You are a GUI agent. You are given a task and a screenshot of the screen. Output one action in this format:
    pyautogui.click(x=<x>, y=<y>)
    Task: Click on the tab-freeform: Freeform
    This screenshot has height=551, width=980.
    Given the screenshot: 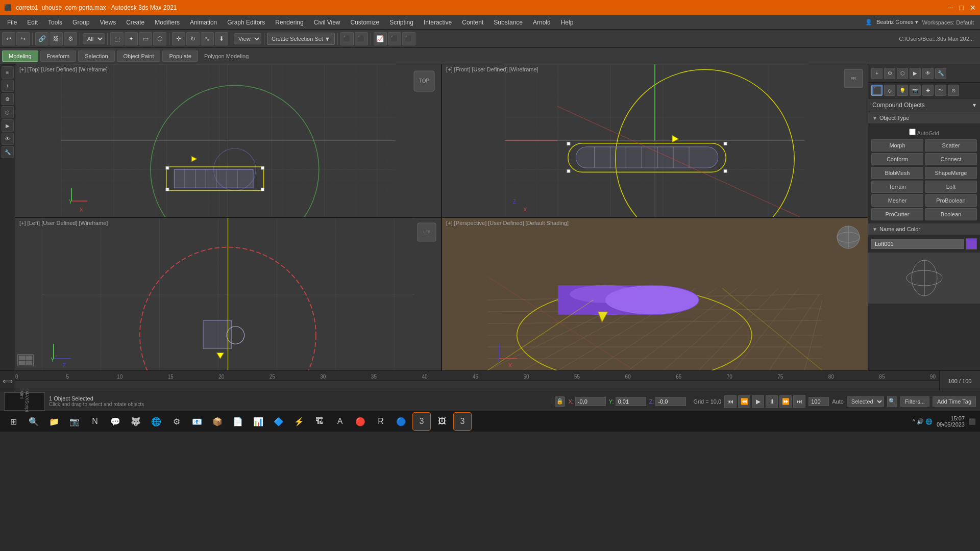 What is the action you would take?
    pyautogui.click(x=58, y=56)
    